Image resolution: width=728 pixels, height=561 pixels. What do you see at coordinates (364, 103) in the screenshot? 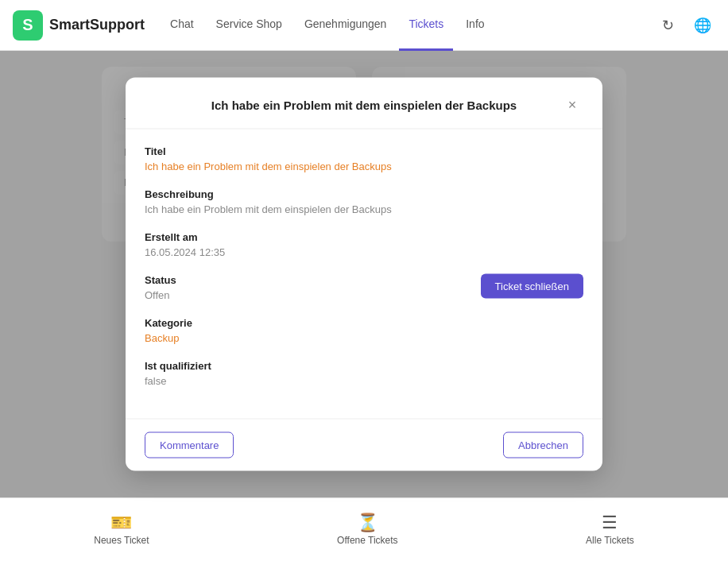
I see `modal-header: Ich habe ein Problem mit dem einspielen …` at bounding box center [364, 103].